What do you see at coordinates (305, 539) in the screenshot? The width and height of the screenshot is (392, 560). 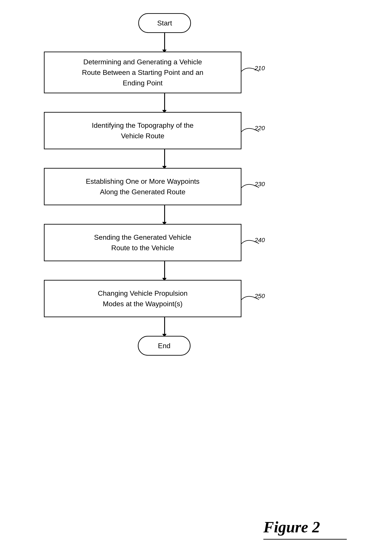 I see `figure-underline` at bounding box center [305, 539].